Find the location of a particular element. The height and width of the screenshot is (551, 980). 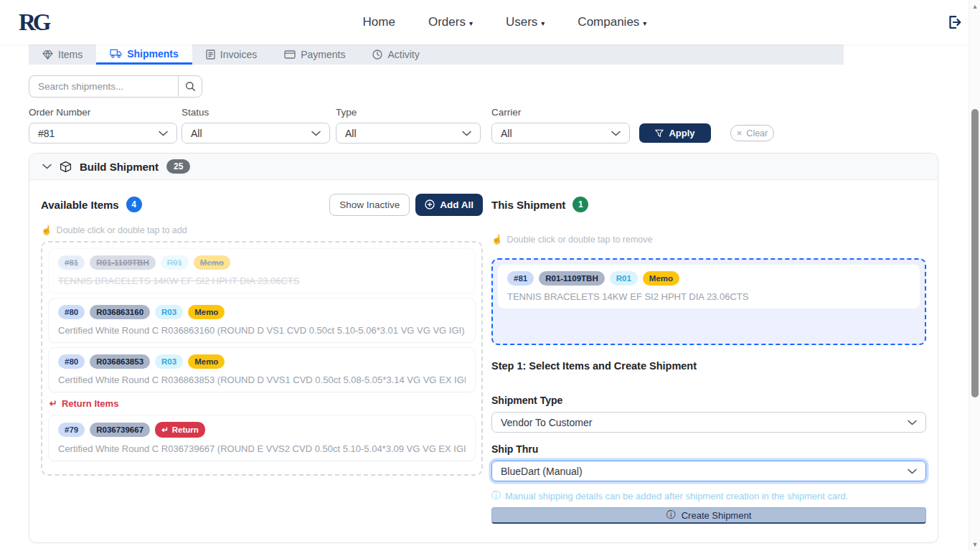

tab-activity: Activity is located at coordinates (396, 55).